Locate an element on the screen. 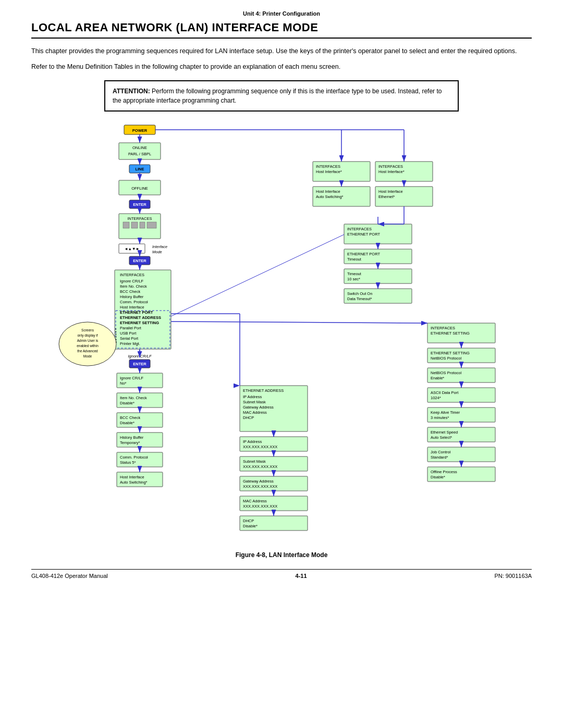  svg-text: IP Address is located at coordinates (252, 397).